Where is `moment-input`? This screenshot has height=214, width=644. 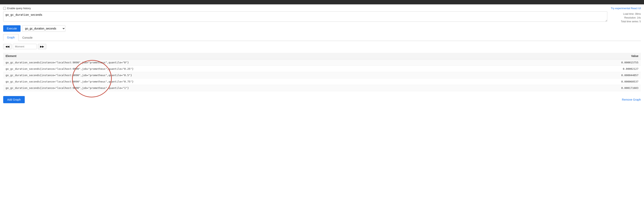 moment-input is located at coordinates (25, 46).